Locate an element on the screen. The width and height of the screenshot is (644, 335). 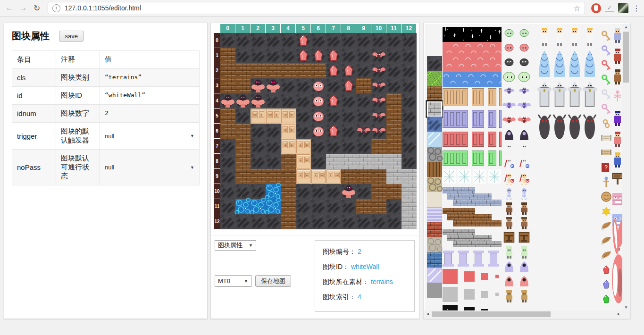
map-col-header: 7 is located at coordinates (334, 28).